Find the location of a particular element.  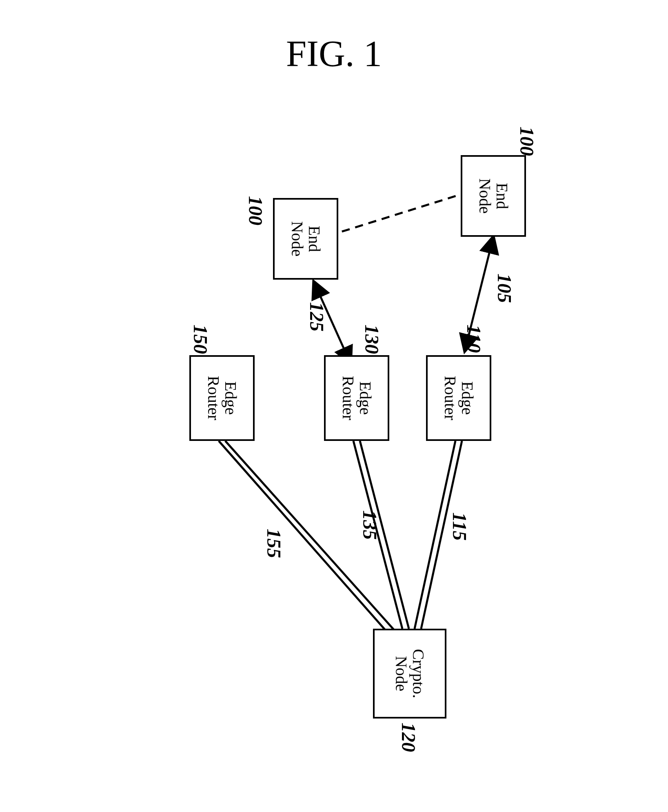

edge-router-1-line1: Edge is located at coordinates (467, 398).